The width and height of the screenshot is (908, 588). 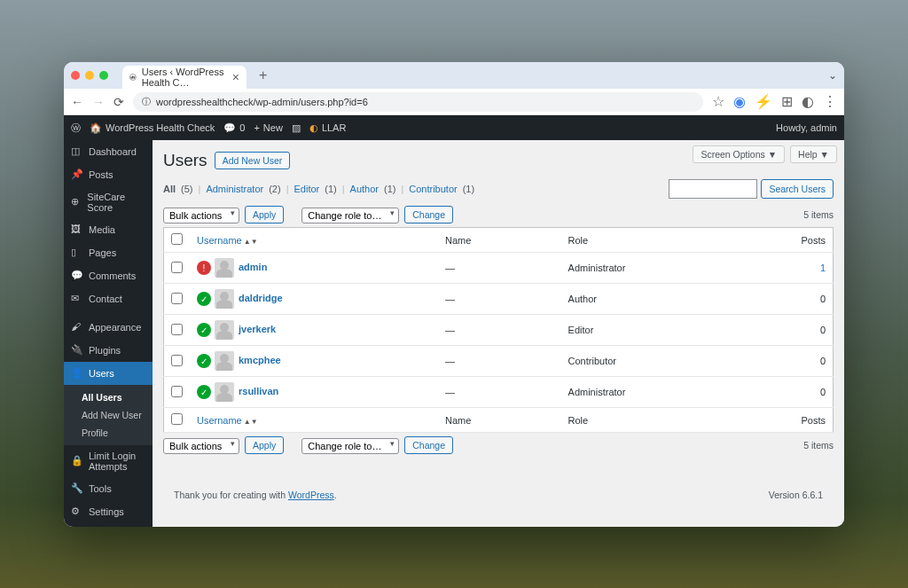 What do you see at coordinates (201, 446) in the screenshot?
I see `bulk-actions-select-bottom: Bulk actions` at bounding box center [201, 446].